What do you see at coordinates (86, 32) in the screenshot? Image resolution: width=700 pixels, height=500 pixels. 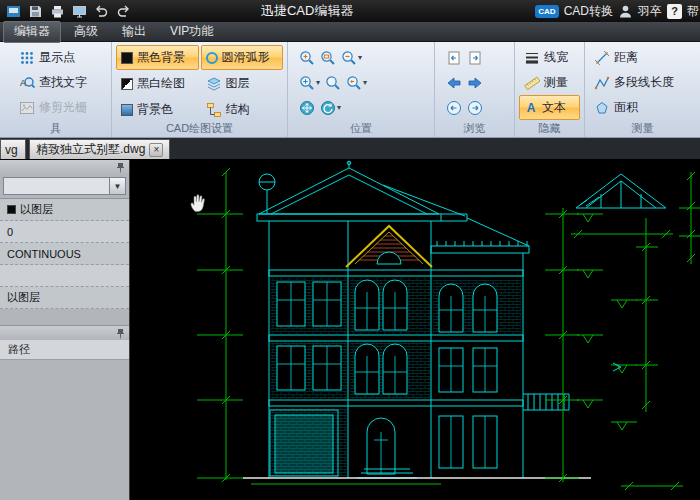 I see `menu-item-advanced: 高级` at bounding box center [86, 32].